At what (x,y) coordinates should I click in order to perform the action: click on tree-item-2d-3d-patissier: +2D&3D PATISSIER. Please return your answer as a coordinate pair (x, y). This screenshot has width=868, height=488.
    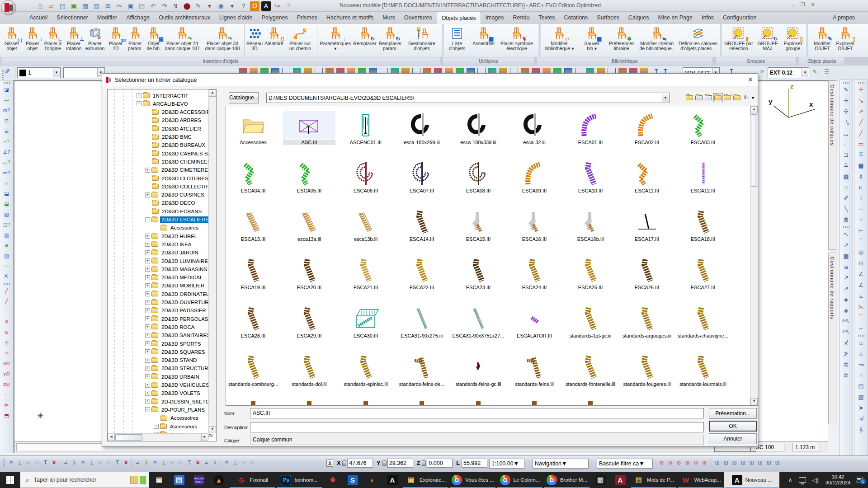
    Looking at the image, I should click on (176, 311).